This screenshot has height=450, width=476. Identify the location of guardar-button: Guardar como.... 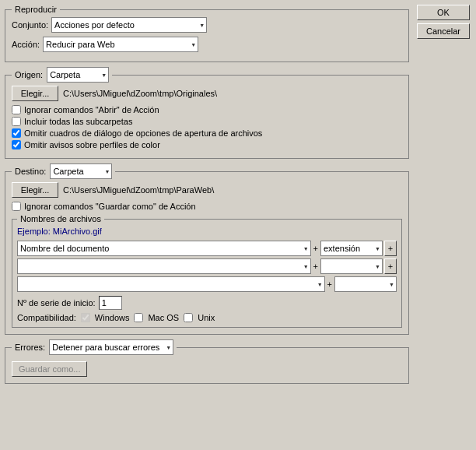
(50, 369).